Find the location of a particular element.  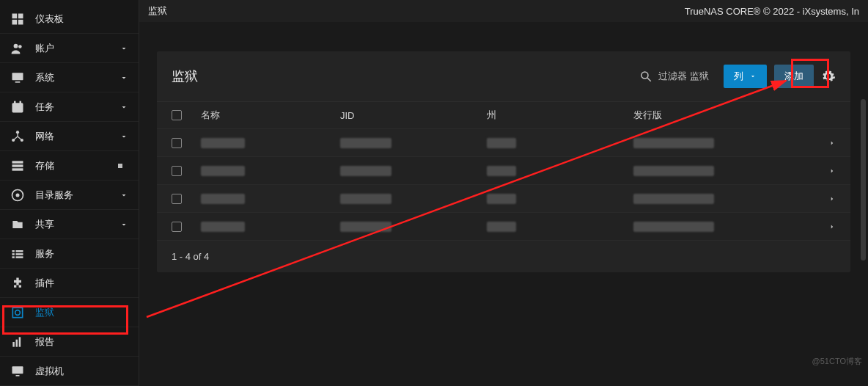

sidebar-item-tasks: 任务 is located at coordinates (69, 107).